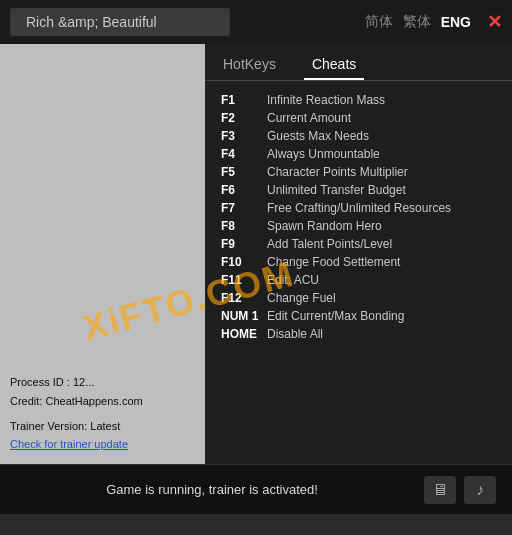 The width and height of the screenshot is (512, 535). What do you see at coordinates (240, 118) in the screenshot?
I see `cheat-key: F2` at bounding box center [240, 118].